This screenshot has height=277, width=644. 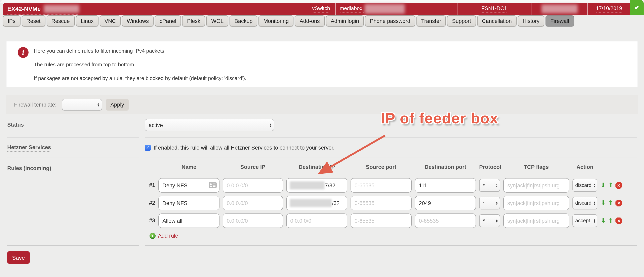 I want to click on hetzner-services-label: Hetzner Services, so click(x=29, y=148).